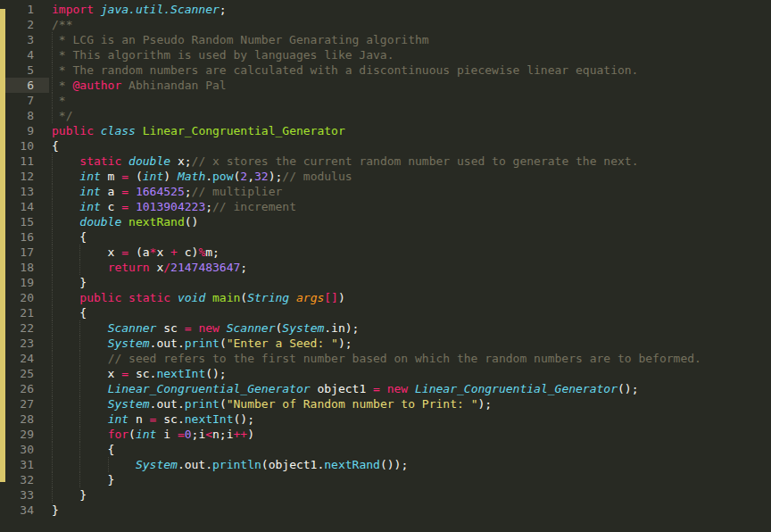  What do you see at coordinates (516, 389) in the screenshot?
I see `token-type-italic: Linear_Congruential_Generator` at bounding box center [516, 389].